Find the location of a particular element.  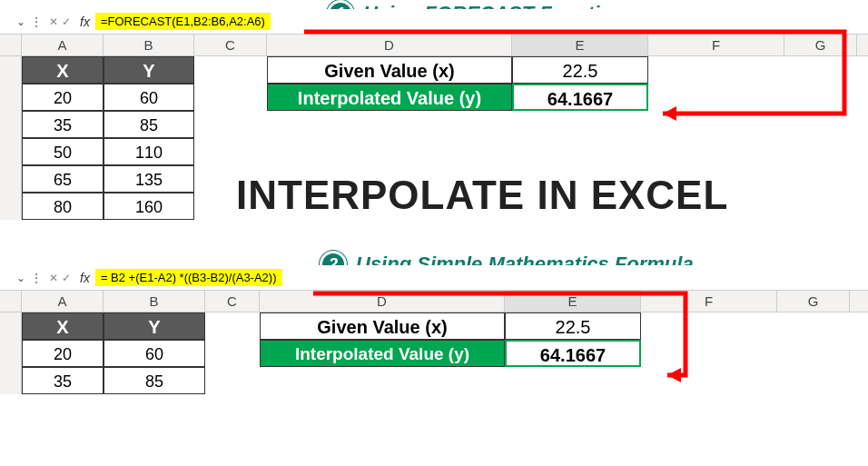

table-row: 135 is located at coordinates (149, 179).